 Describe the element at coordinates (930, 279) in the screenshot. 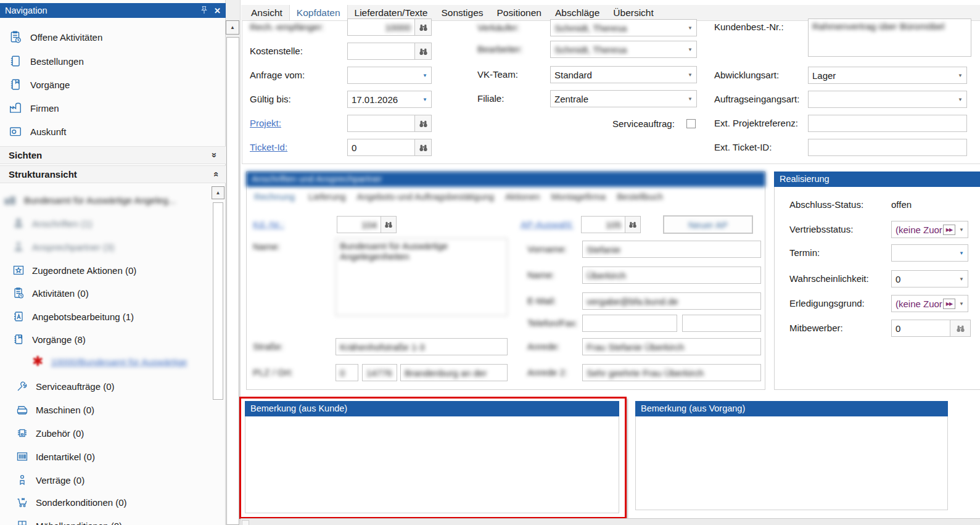

I see `wahrscheinlichkeit-combo: 0▼` at that location.